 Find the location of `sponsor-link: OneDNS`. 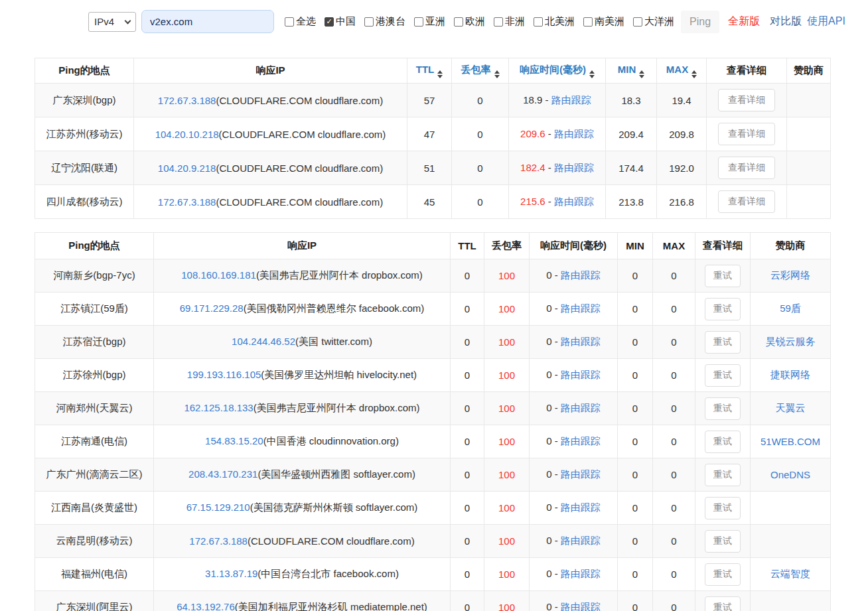

sponsor-link: OneDNS is located at coordinates (790, 475).